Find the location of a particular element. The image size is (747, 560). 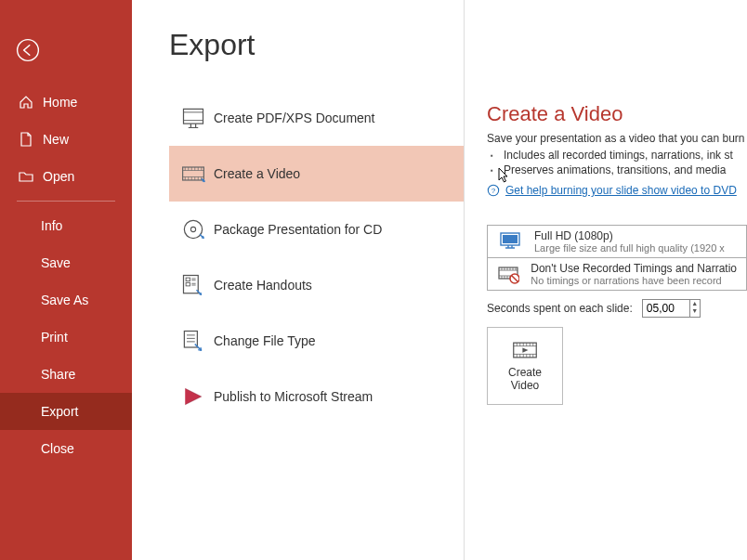

home-icon is located at coordinates (26, 102).